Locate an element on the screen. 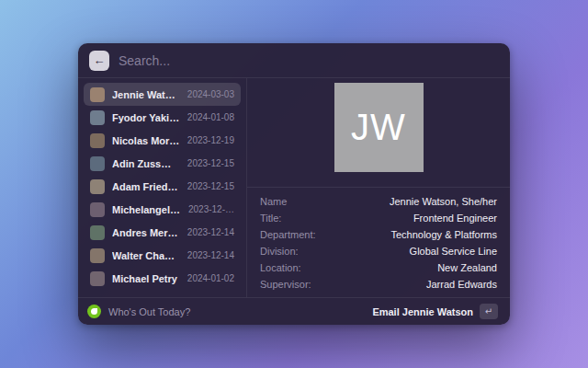  field-label: Department: is located at coordinates (288, 235).